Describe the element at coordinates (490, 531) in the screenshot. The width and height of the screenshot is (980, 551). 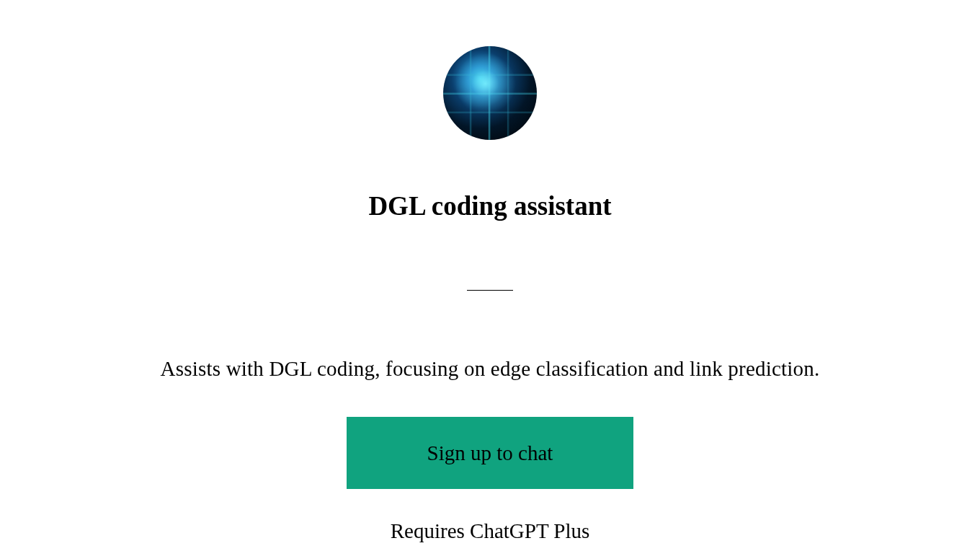
I see `requires-text: Requires ChatGPT Plus` at that location.